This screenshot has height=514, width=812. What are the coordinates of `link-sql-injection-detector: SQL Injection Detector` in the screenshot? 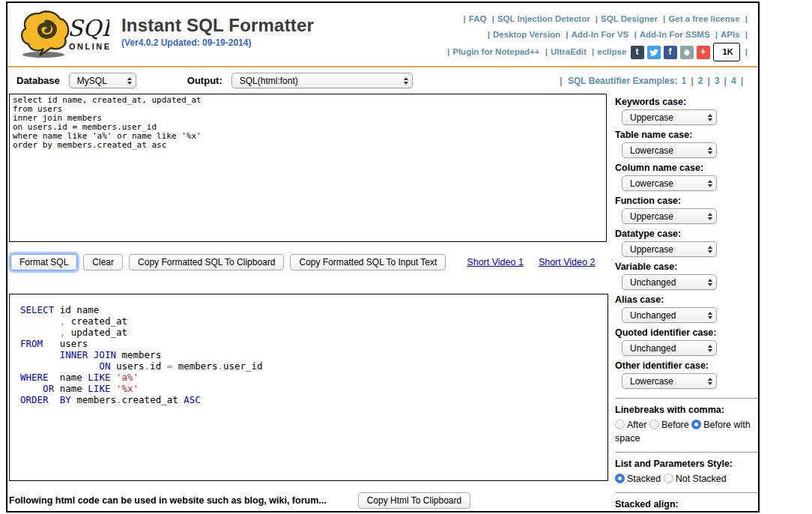 It's located at (544, 19).